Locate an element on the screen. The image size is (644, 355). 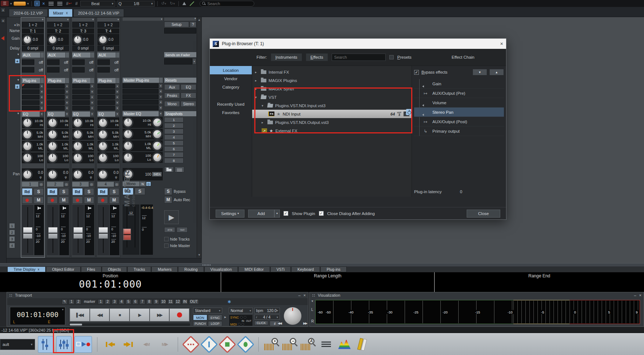
marker-button: 5 is located at coordinates (128, 302).